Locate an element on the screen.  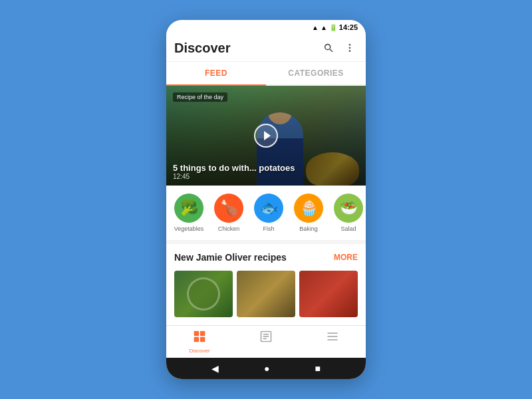
recipes-icon is located at coordinates (266, 338).